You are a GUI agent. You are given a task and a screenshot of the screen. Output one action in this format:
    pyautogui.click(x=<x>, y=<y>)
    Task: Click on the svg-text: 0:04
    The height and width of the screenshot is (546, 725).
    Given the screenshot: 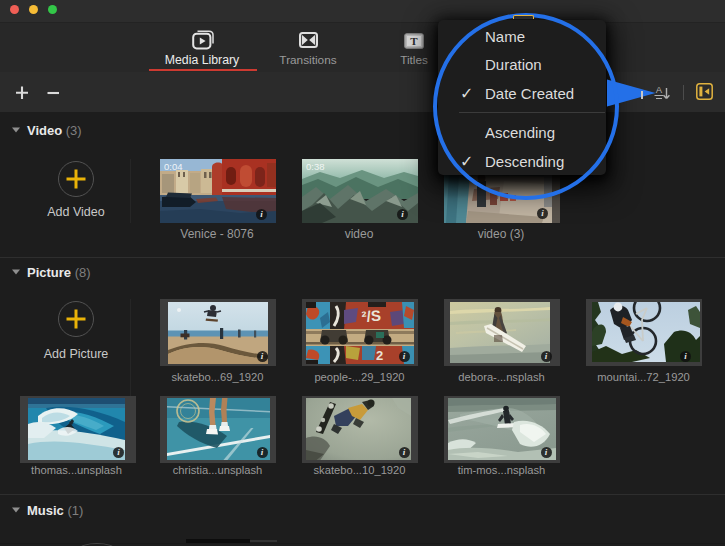 What is the action you would take?
    pyautogui.click(x=174, y=166)
    